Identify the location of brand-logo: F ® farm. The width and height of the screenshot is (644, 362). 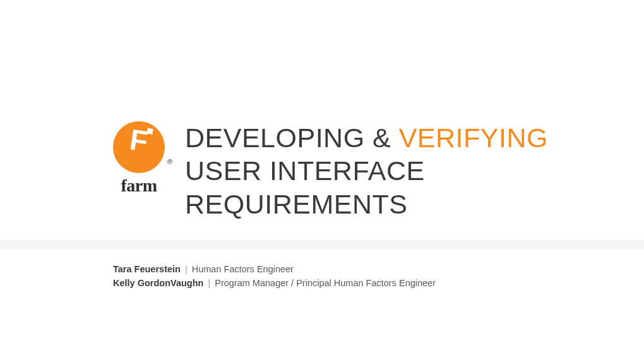
(139, 159).